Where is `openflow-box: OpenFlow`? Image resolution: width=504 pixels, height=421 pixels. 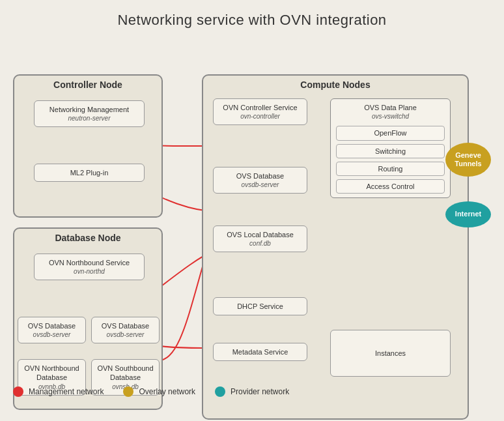
openflow-box: OpenFlow is located at coordinates (391, 133).